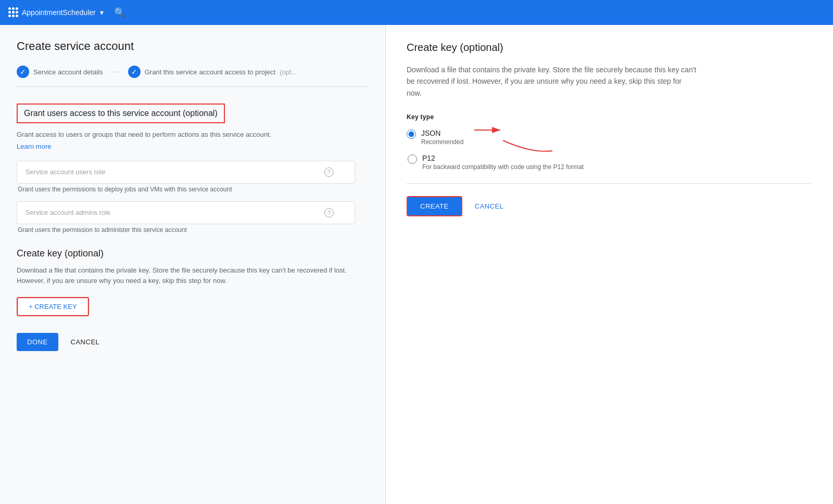  I want to click on p12-radio-content: P12 For backward compatibility with code…, so click(503, 162).